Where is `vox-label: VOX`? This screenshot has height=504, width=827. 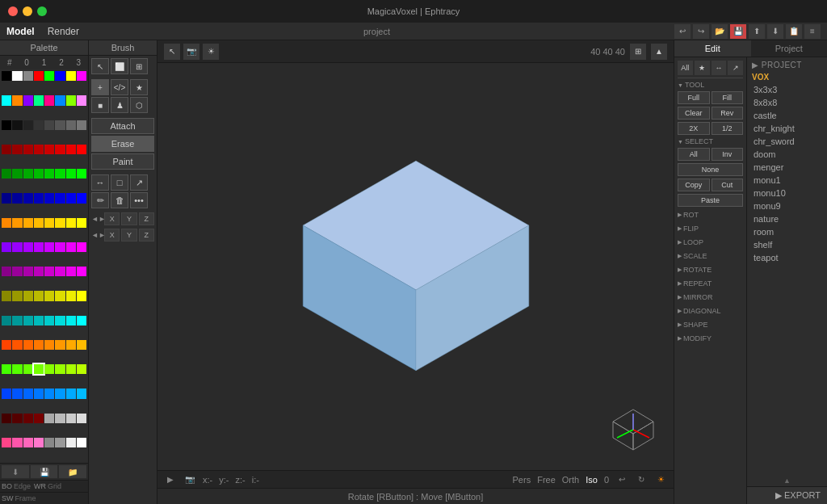 vox-label: VOX is located at coordinates (787, 78).